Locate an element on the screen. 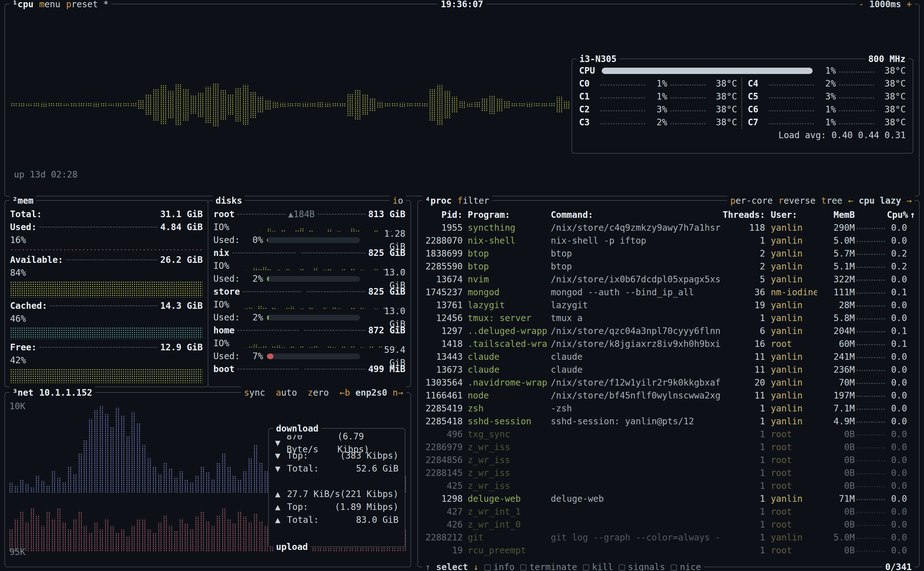  process-row: 1297 ..deluged-wrapp /nix/store/qzc04a3n… is located at coordinates (668, 331).